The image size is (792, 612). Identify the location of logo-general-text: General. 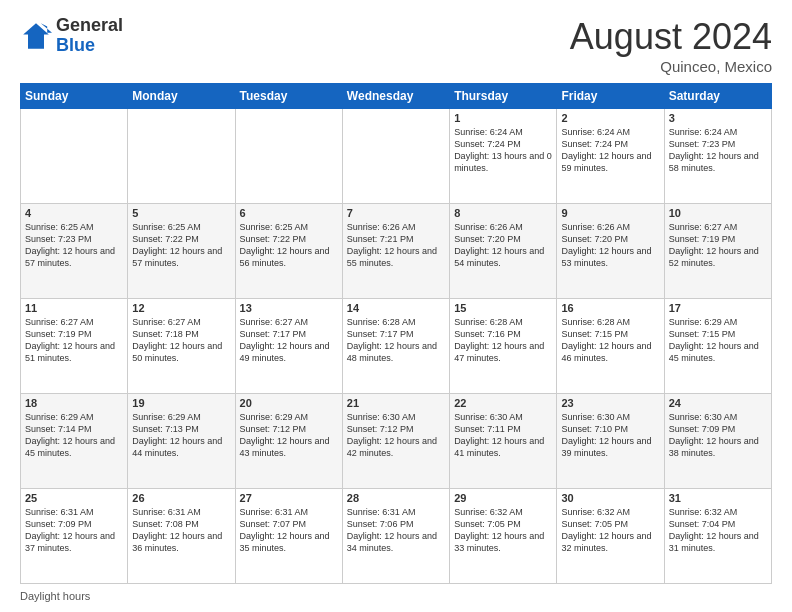
(90, 25).